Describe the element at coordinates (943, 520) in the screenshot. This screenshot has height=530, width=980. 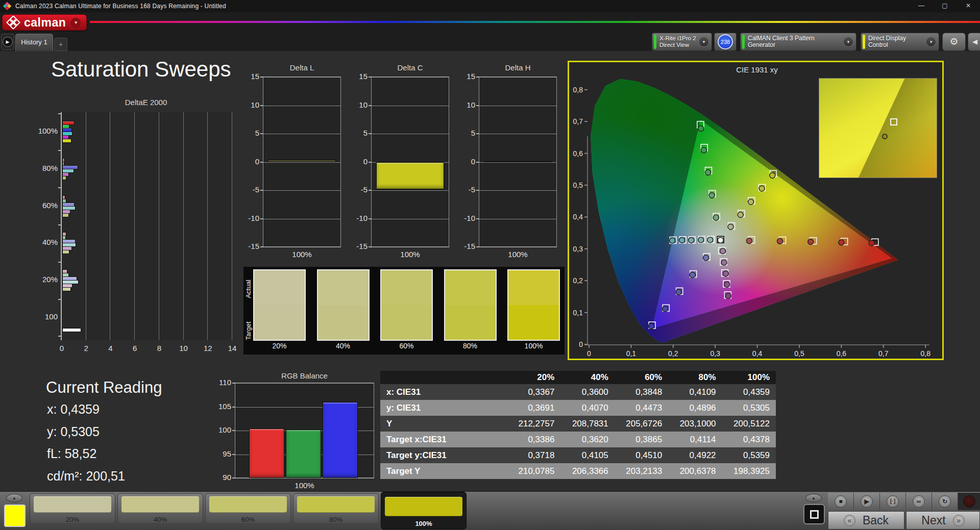
I see `next-button: Next »` at that location.